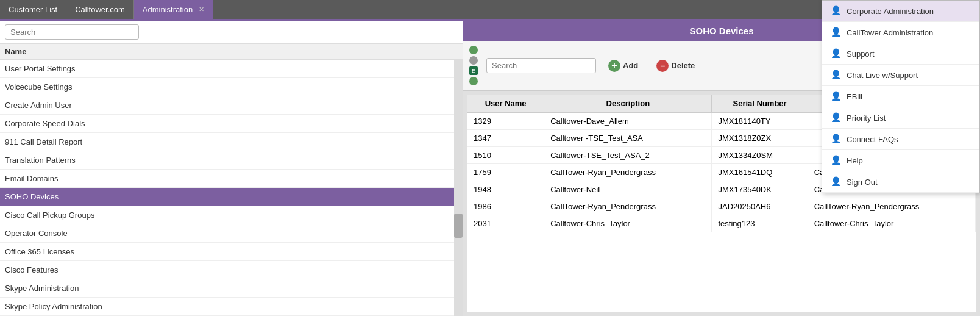 This screenshot has height=316, width=980. What do you see at coordinates (33, 10) in the screenshot?
I see `tab-customer-list: Customer List` at bounding box center [33, 10].